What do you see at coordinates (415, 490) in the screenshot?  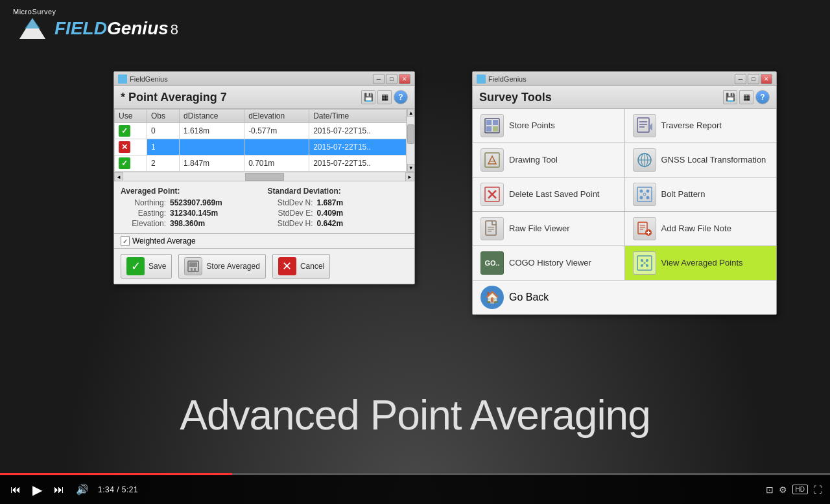 I see `video-controls: ⏮ ▶ ⏭ 🔊 1:34 / 5:21 ⊡ ⚙ HD ⛶` at bounding box center [415, 490].